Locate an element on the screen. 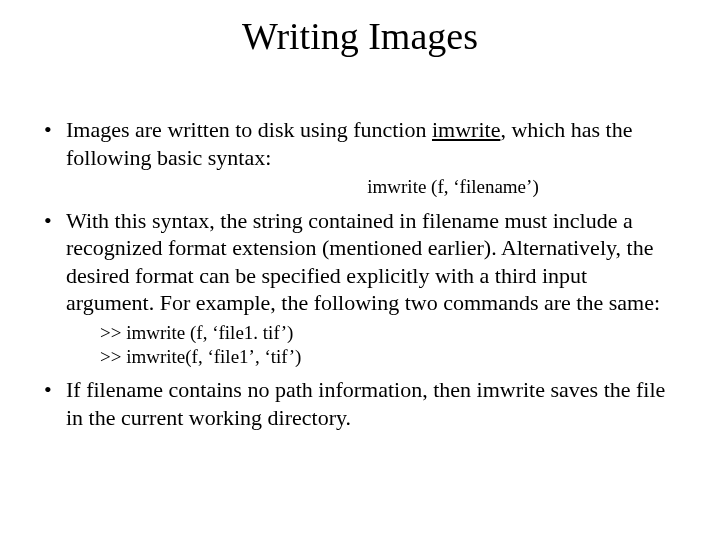 The height and width of the screenshot is (540, 720). example-1: >> imwrite (f, ‘file1. tif’) is located at coordinates (390, 334).